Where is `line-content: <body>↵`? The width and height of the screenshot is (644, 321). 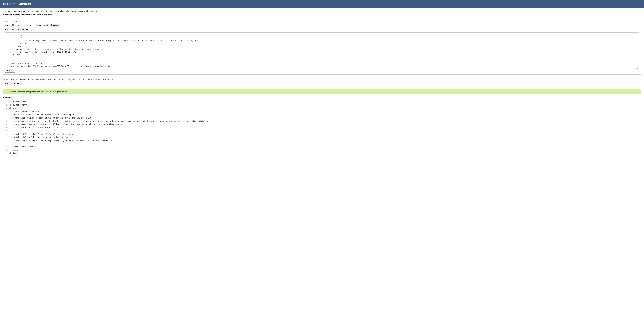 line-content: <body>↵ is located at coordinates (13, 154).